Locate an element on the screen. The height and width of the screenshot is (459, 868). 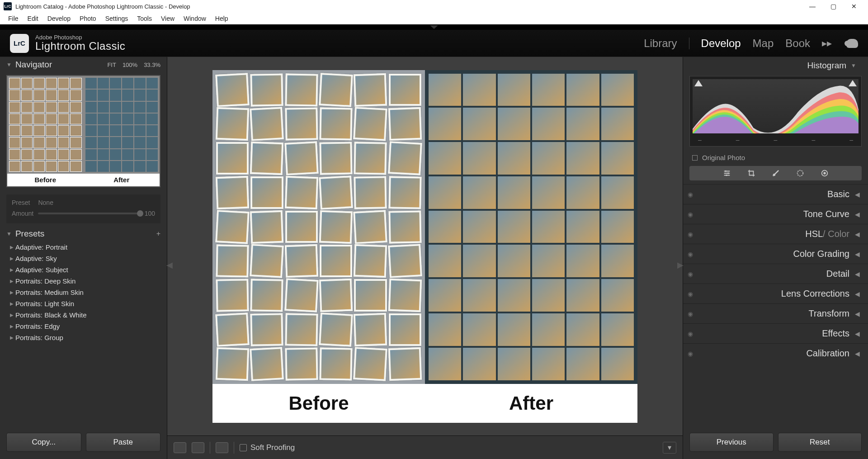
histogram-header: Histogram ▼ is located at coordinates (776, 66).